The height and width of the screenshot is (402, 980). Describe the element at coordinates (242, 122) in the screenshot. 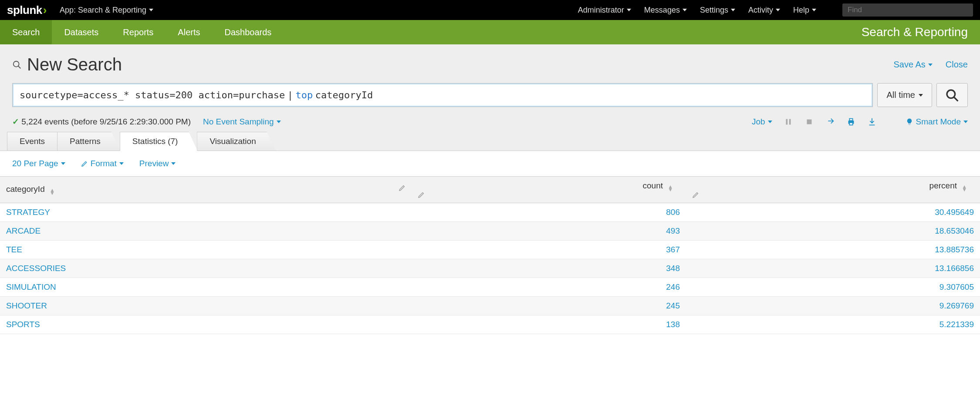

I see `event-sampling-dropdown: No Event Sampling` at that location.